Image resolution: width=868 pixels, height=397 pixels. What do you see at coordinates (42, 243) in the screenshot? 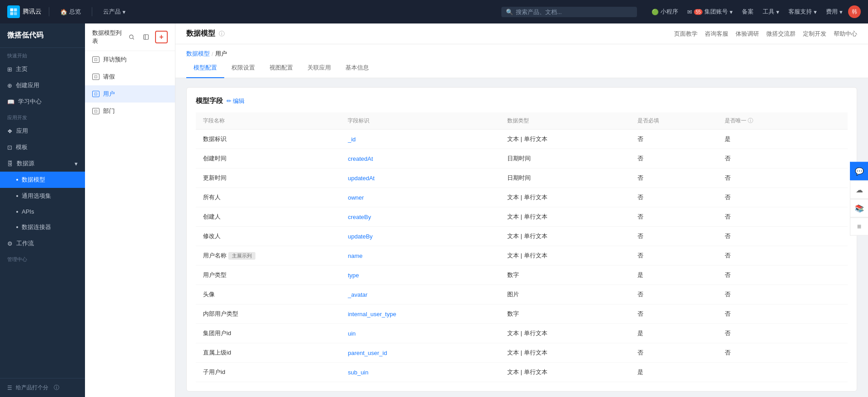
I see `sidebar-item-workflow: ⚙ 工作流` at bounding box center [42, 243].